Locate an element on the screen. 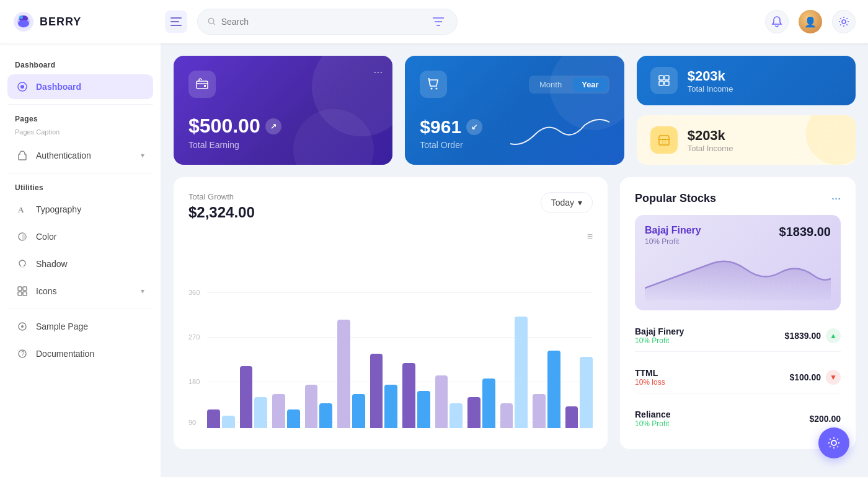 This screenshot has height=477, width=868. sidebar-item-color: Color is located at coordinates (81, 237).